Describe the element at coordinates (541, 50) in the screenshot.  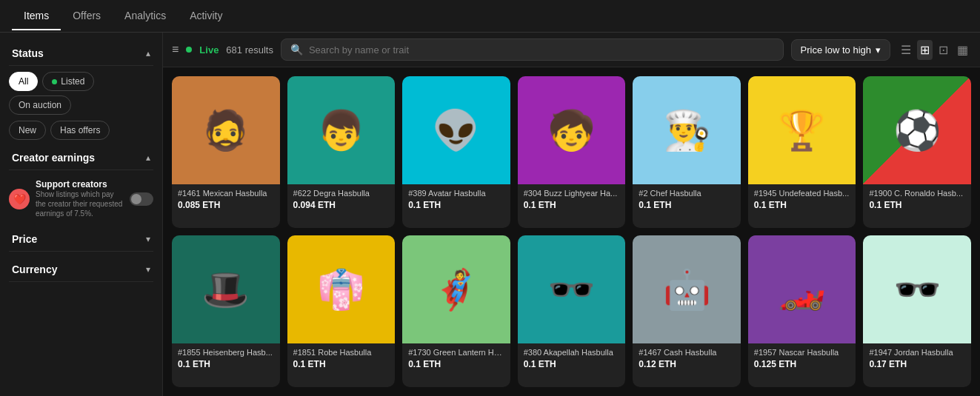
I see `search-input` at that location.